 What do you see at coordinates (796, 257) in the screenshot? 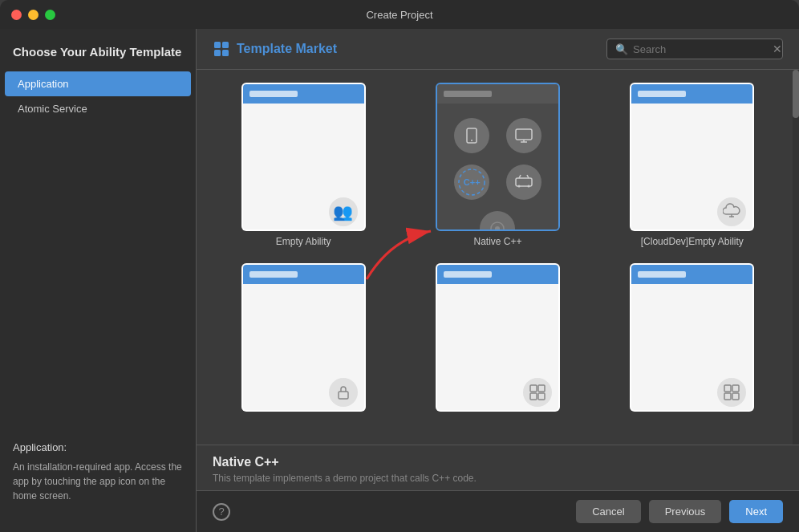
I see `scrollbar-track` at bounding box center [796, 257].